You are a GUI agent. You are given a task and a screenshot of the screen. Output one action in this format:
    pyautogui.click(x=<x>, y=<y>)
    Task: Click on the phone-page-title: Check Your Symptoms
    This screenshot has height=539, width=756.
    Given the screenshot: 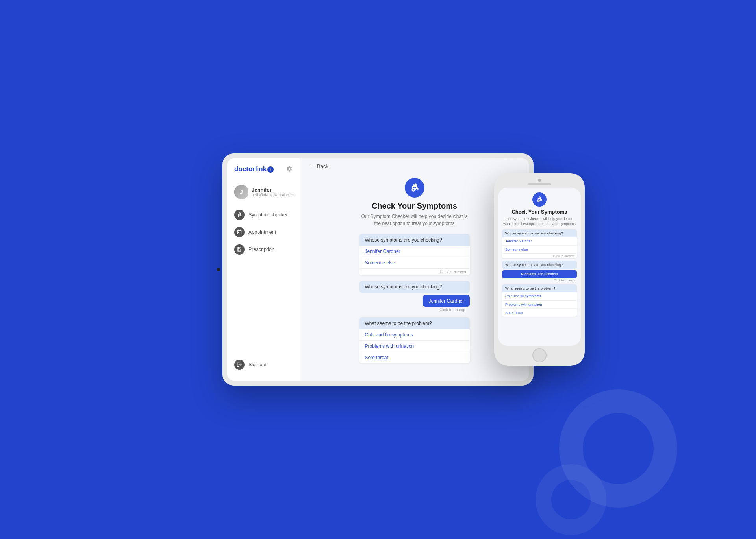 What is the action you would take?
    pyautogui.click(x=539, y=212)
    